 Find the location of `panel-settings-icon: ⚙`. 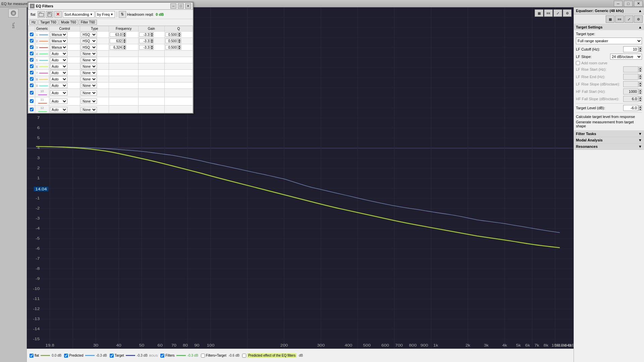

panel-settings-icon: ⚙ is located at coordinates (638, 19).